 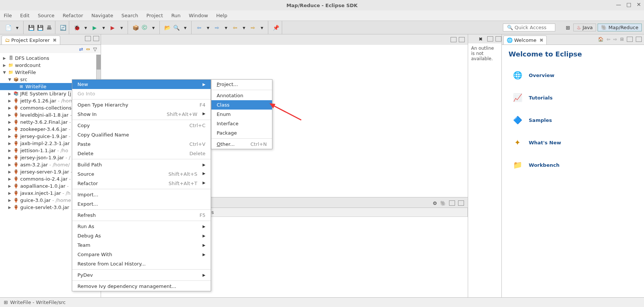 I want to click on save-all-icon: 💾, so click(x=40, y=28).